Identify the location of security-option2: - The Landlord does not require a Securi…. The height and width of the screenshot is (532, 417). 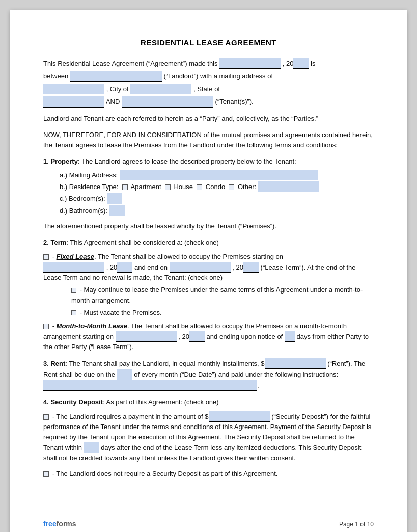
(209, 474).